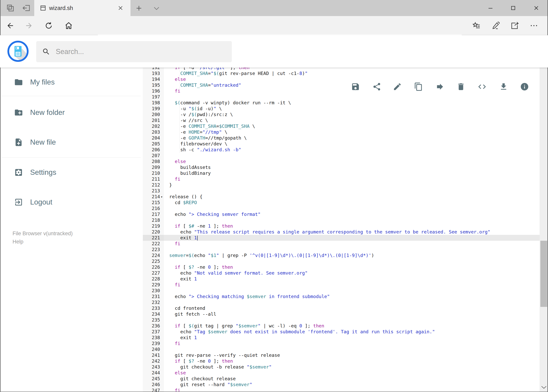  I want to click on code-line: 229 fi, so click(341, 285).